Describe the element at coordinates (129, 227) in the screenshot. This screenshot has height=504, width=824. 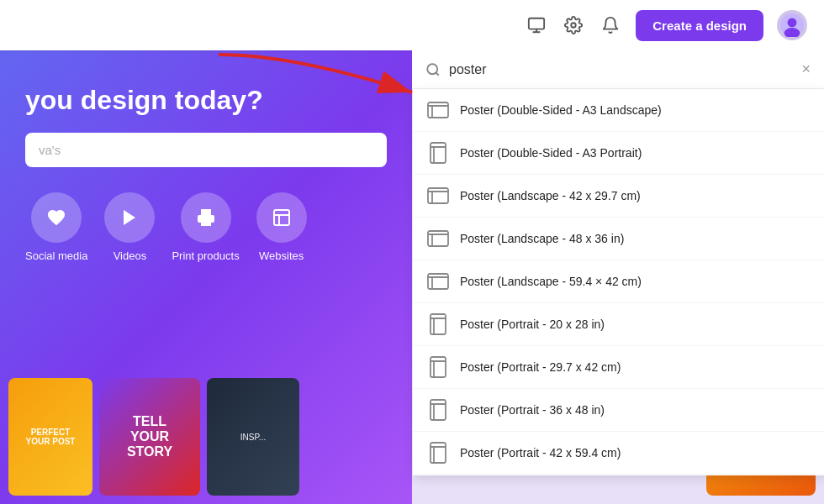
I see `category-item-videos: Videos` at that location.